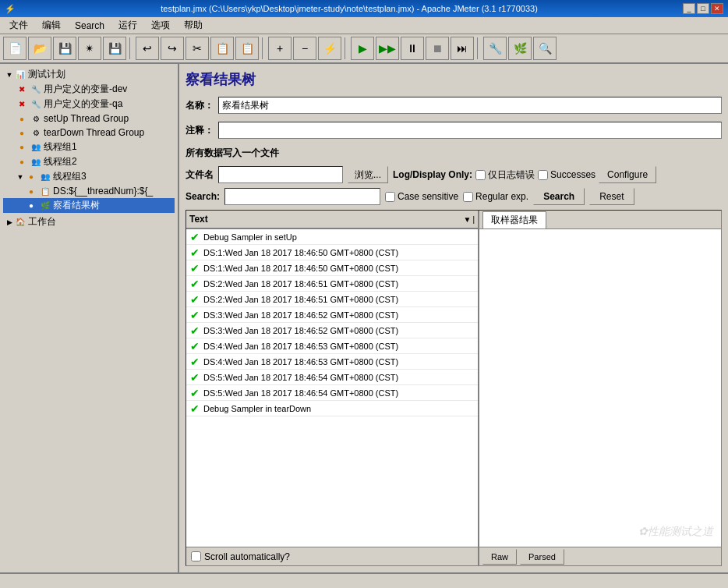 This screenshot has width=728, height=588. I want to click on view-results-icon: 🌿, so click(45, 206).